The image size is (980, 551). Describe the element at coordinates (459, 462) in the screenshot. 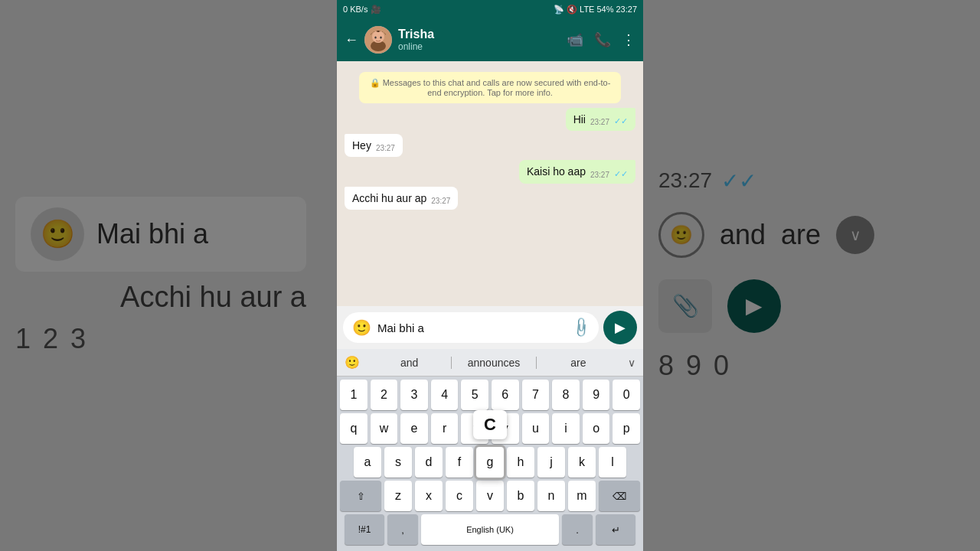

I see `key-f: f` at that location.